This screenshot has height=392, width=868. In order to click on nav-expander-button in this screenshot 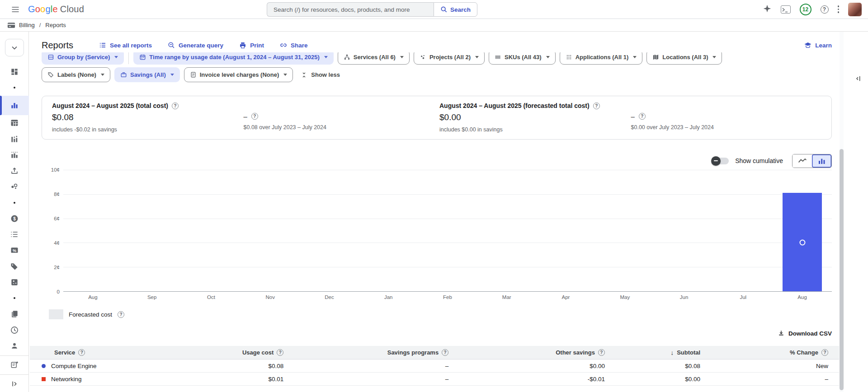, I will do `click(14, 48)`.